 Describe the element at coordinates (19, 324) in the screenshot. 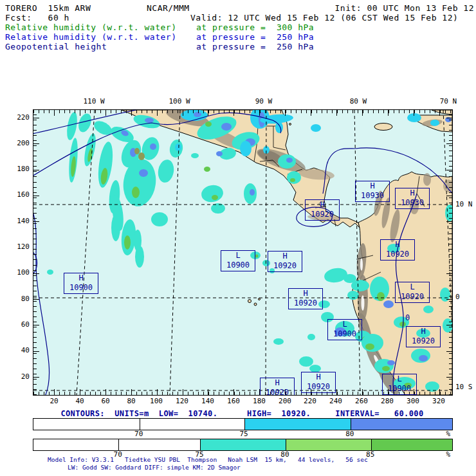

I see `left-axis-label: 60` at that location.